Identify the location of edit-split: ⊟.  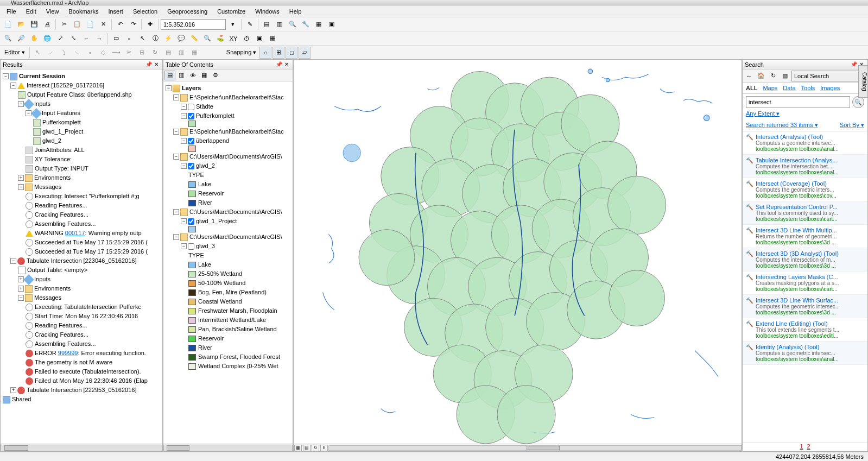
(142, 53).